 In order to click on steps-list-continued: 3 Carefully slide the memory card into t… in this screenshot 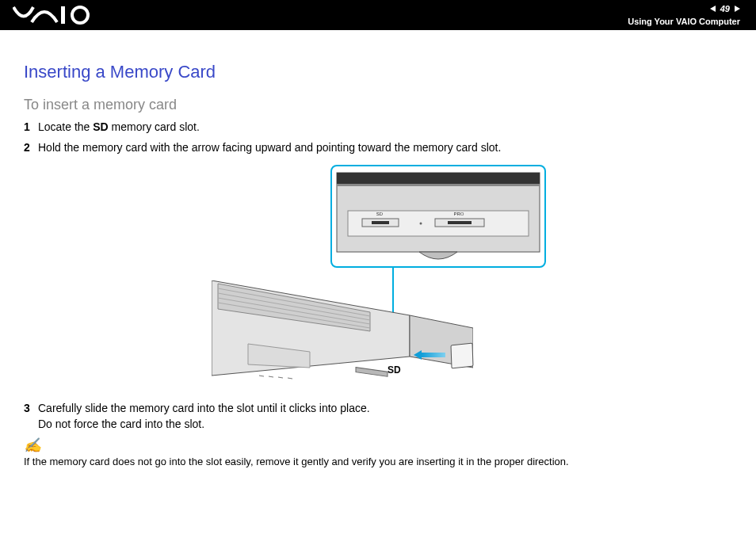, I will do `click(378, 417)`.